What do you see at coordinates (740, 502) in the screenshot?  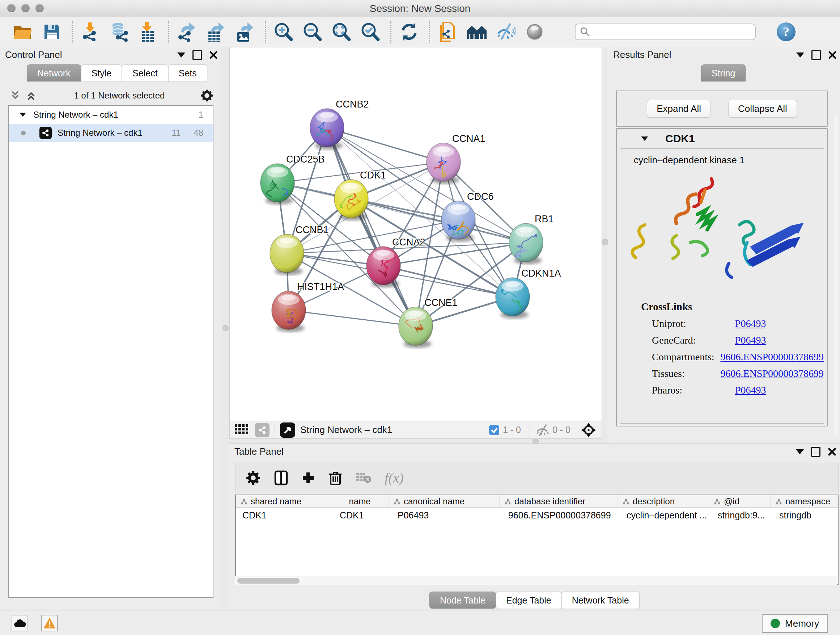 I see `column-header-id: @id` at bounding box center [740, 502].